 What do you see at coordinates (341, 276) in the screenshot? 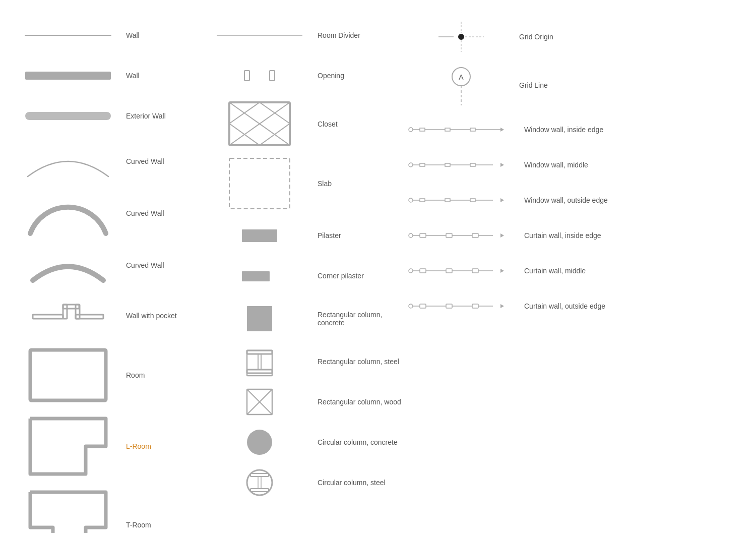
I see `label-corner-pilaster: Corner pilaster` at bounding box center [341, 276].